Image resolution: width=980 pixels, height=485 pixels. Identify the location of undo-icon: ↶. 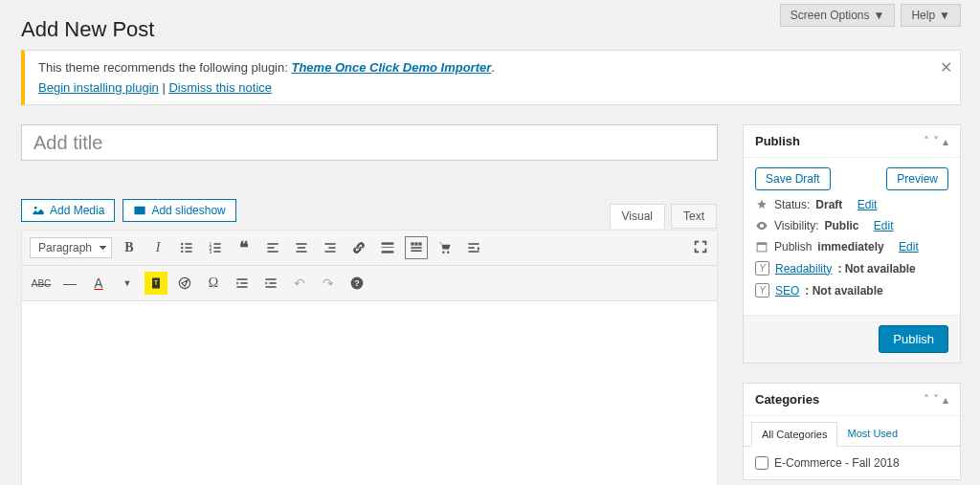
(300, 283).